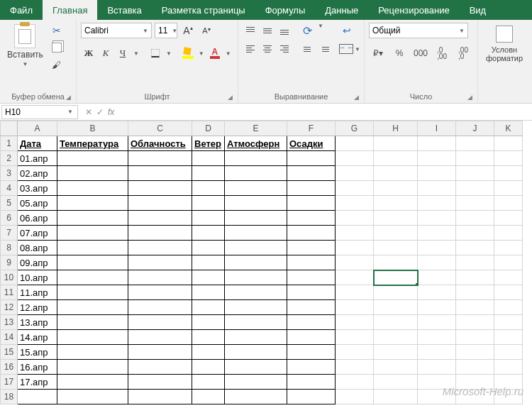 The image size is (532, 413). I want to click on tab-formulas: Формулы, so click(285, 10).